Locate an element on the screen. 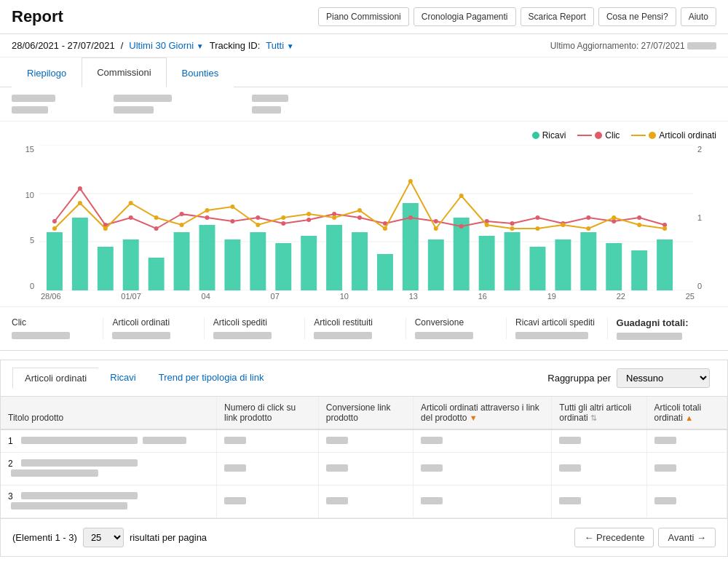 The image size is (728, 567). row3-title-blur is located at coordinates (79, 496).